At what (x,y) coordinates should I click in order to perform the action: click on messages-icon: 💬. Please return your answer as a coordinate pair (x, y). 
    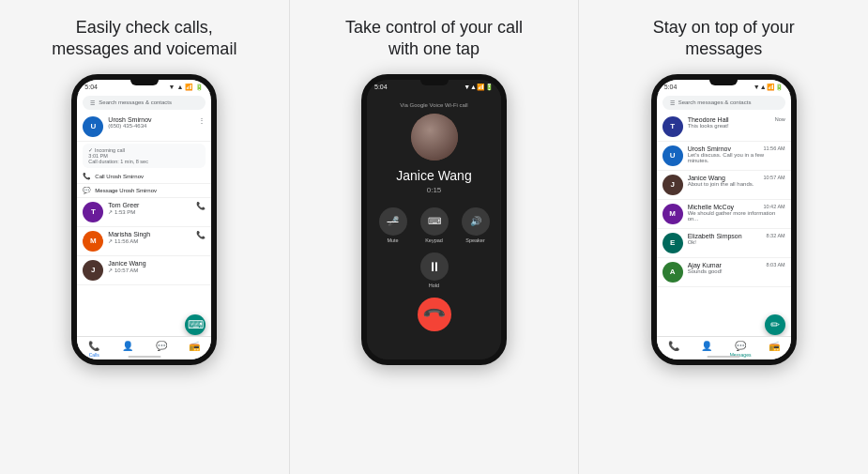
    Looking at the image, I should click on (161, 345).